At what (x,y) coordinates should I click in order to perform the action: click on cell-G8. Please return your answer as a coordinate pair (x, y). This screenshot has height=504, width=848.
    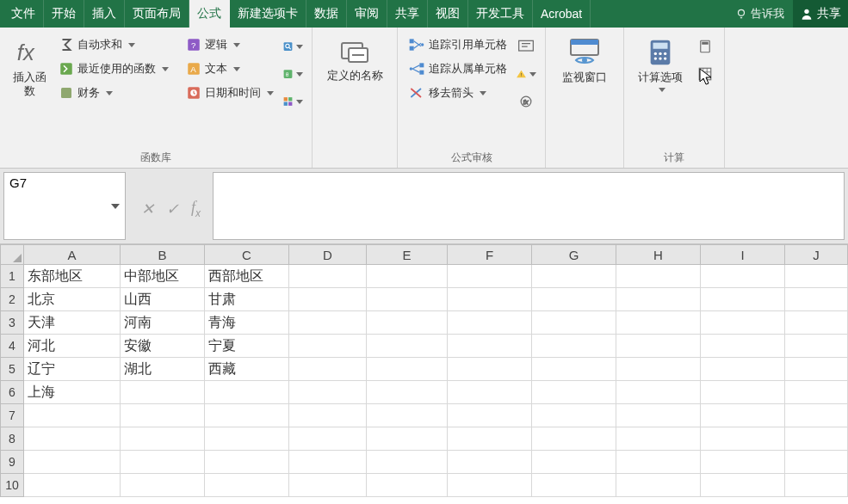
    Looking at the image, I should click on (574, 439).